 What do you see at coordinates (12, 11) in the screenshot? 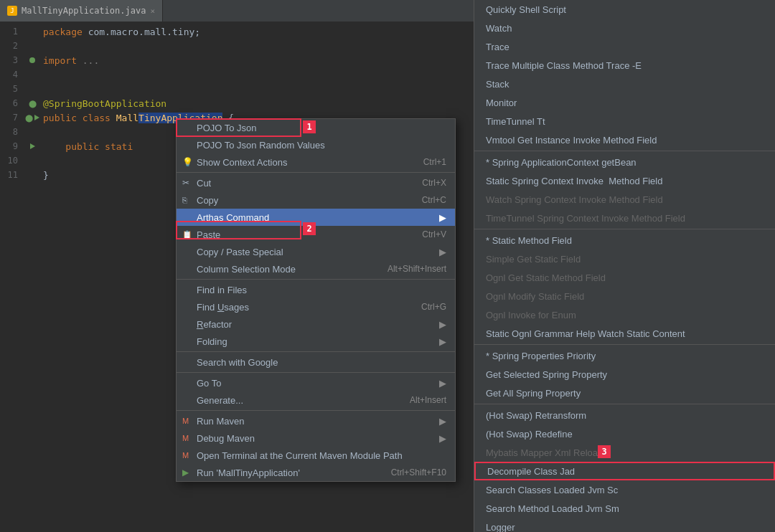
I see `java-file-icon: J` at bounding box center [12, 11].